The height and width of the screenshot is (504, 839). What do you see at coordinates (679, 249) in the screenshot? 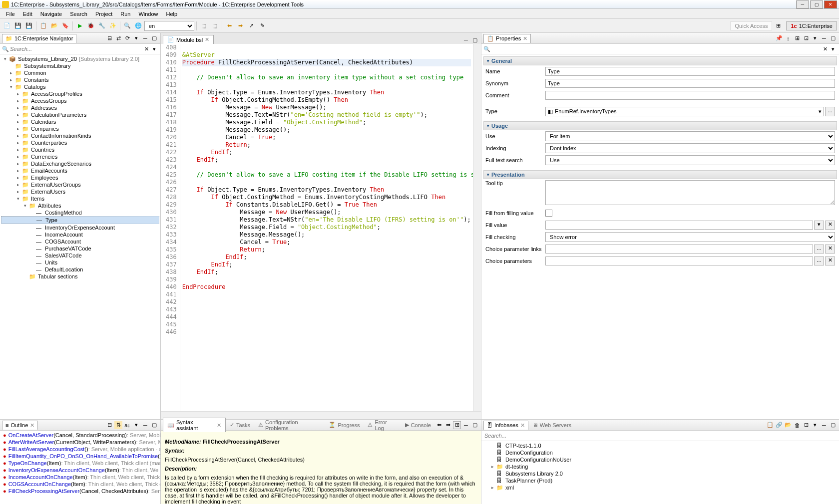
I see `prop-choicelinks-input` at bounding box center [679, 249].